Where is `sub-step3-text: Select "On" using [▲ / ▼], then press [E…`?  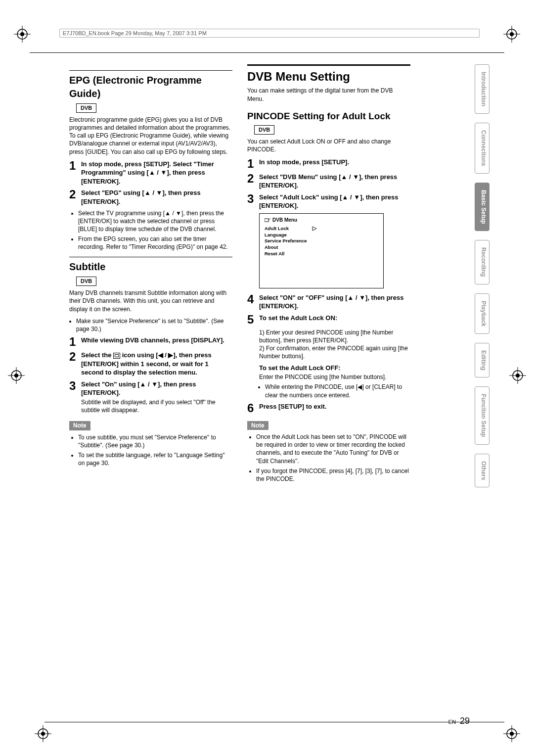
sub-step3-text: Select "On" using [▲ / ▼], then press [E… is located at coordinates (157, 397).